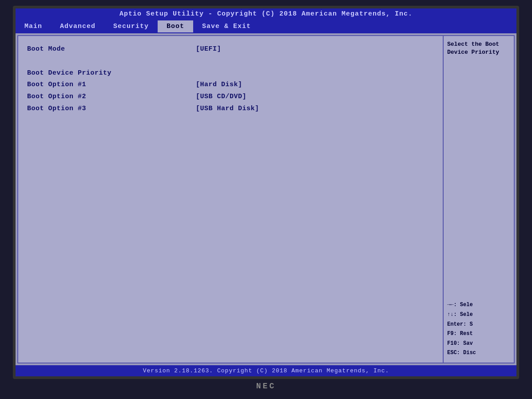 The width and height of the screenshot is (532, 399). What do you see at coordinates (175, 27) in the screenshot?
I see `nav-boot: Boot` at bounding box center [175, 27].